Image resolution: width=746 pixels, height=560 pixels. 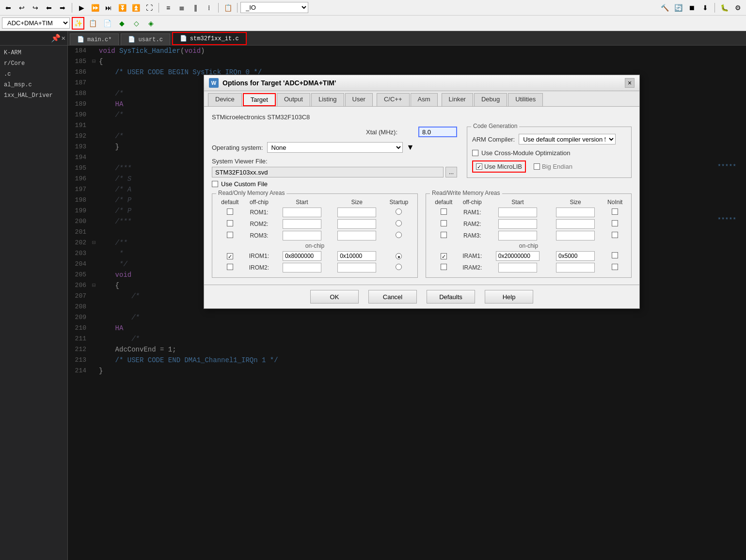 What do you see at coordinates (93, 23) in the screenshot?
I see `copy-btn: 📋` at bounding box center [93, 23].